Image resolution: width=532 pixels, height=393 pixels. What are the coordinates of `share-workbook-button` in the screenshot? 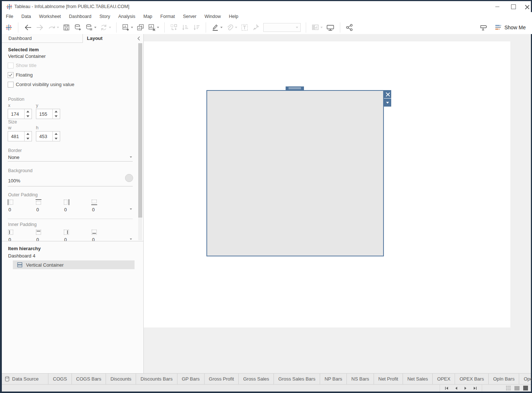 It's located at (349, 27).